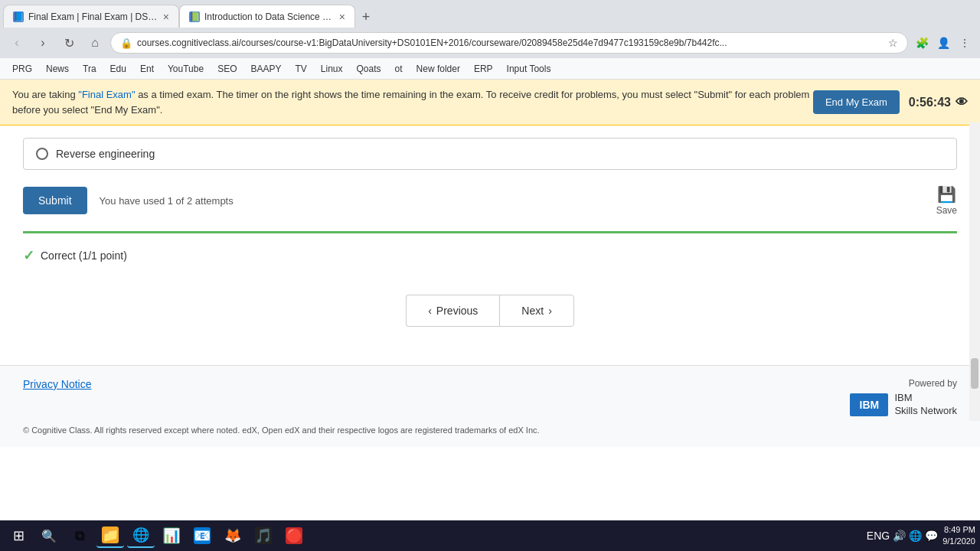 The height and width of the screenshot is (551, 980). What do you see at coordinates (167, 201) in the screenshot?
I see `attempts-text: You have used 1 of 2 attempts` at bounding box center [167, 201].